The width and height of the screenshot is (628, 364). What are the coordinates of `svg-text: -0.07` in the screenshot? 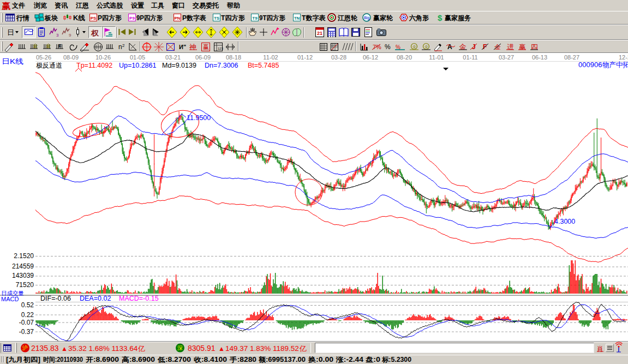 It's located at (27, 323).